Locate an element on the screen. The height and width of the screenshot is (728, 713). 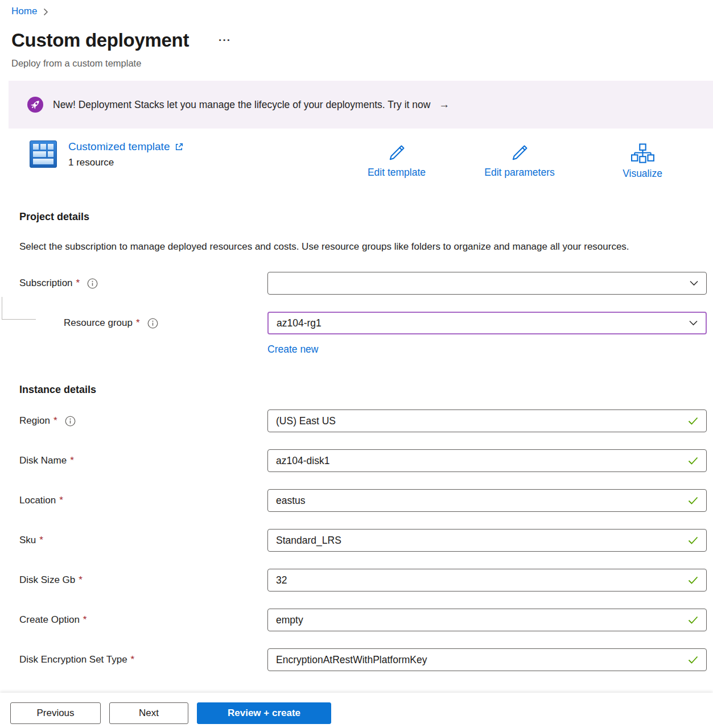
sku-label: Sku is located at coordinates (27, 540).